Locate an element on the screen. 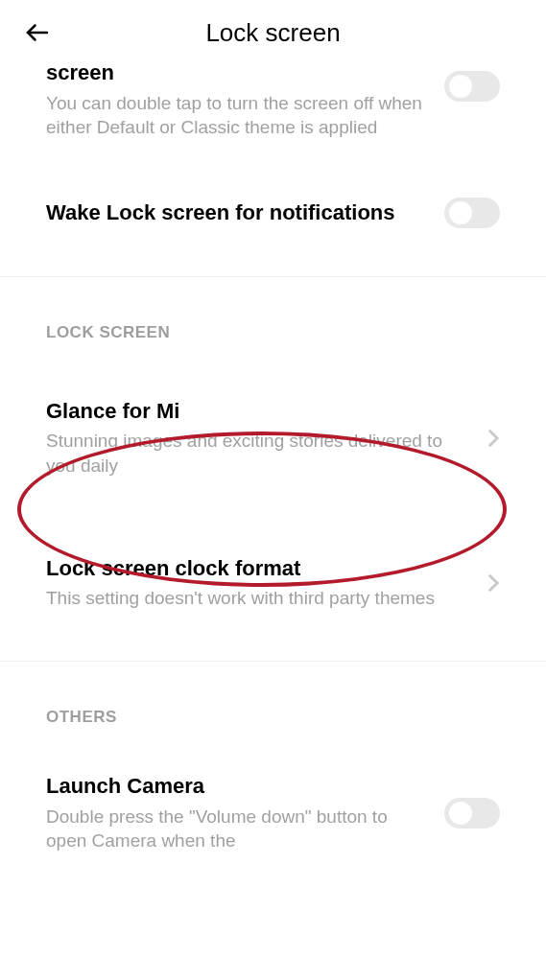 This screenshot has height=980, width=546. setting-text: Launch Camera Double press the "Volume d… is located at coordinates (246, 813).